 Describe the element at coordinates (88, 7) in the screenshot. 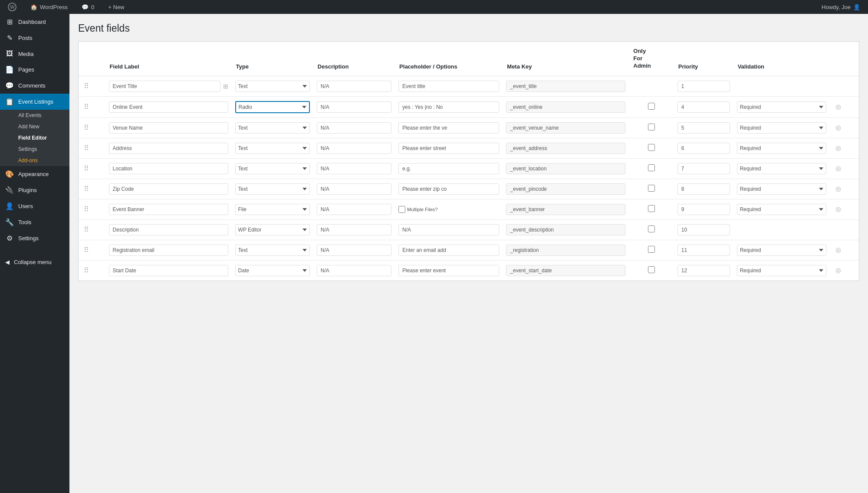

I see `adminbar-comments: 💬 0` at that location.